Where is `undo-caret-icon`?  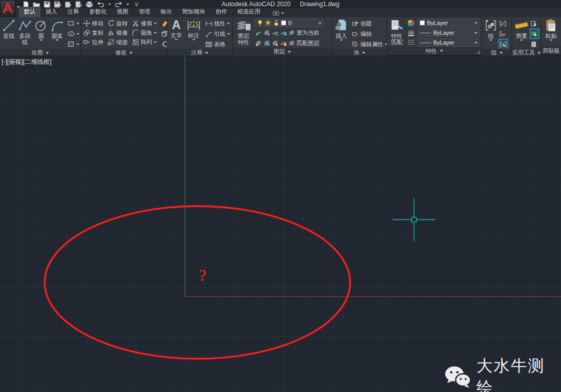
undo-caret-icon is located at coordinates (110, 4).